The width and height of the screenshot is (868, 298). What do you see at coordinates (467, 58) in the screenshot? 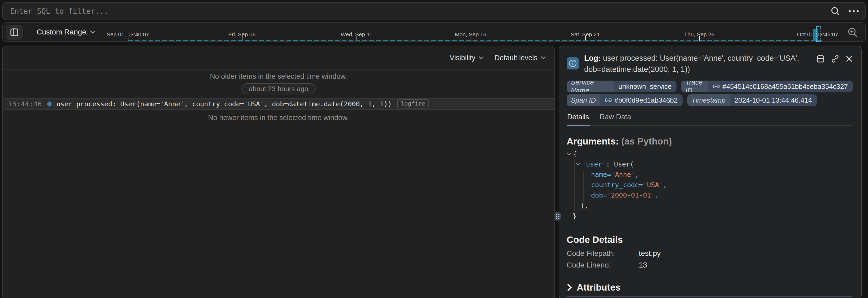
I see `visibility-dropdown: Visibility` at bounding box center [467, 58].